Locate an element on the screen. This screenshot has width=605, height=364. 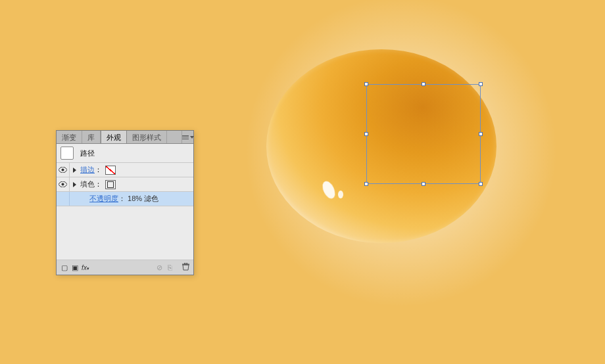
opacity-row: 不透明度： 18% 滤色 is located at coordinates (125, 199).